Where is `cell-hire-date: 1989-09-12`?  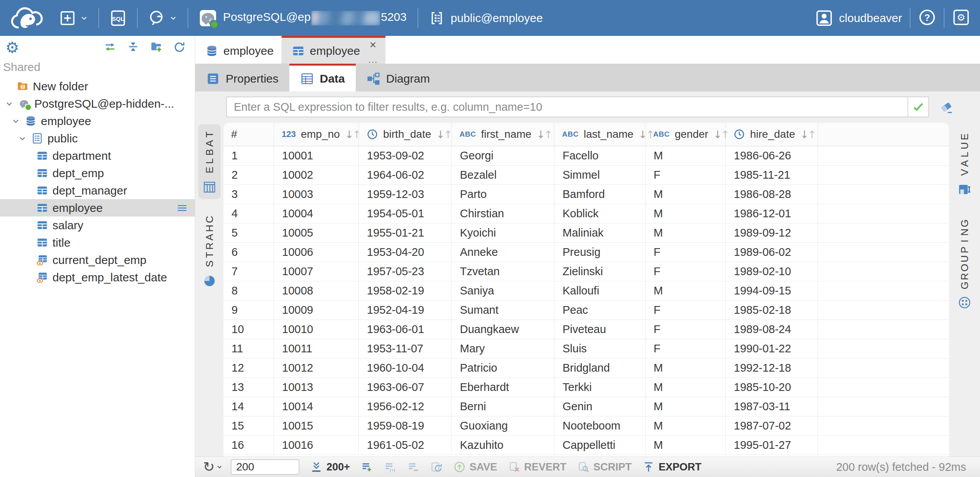 cell-hire-date: 1989-09-12 is located at coordinates (772, 233).